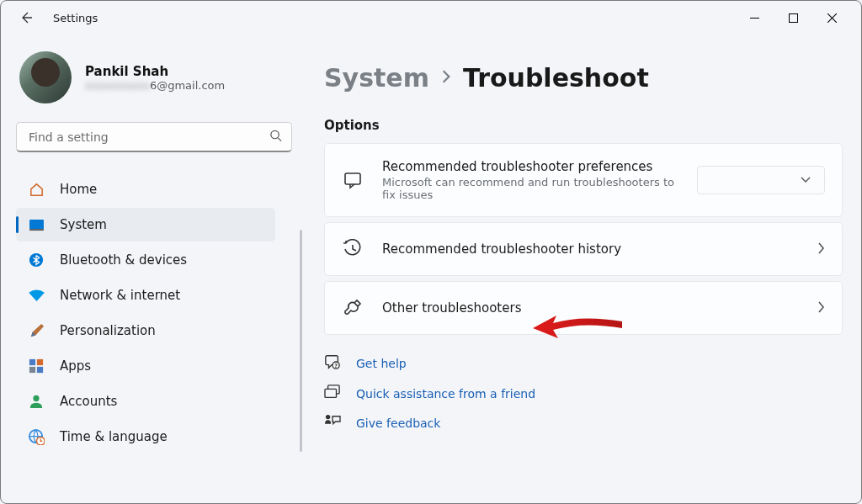 This screenshot has height=504, width=862. I want to click on sidebar-item-label: Accounts, so click(88, 401).